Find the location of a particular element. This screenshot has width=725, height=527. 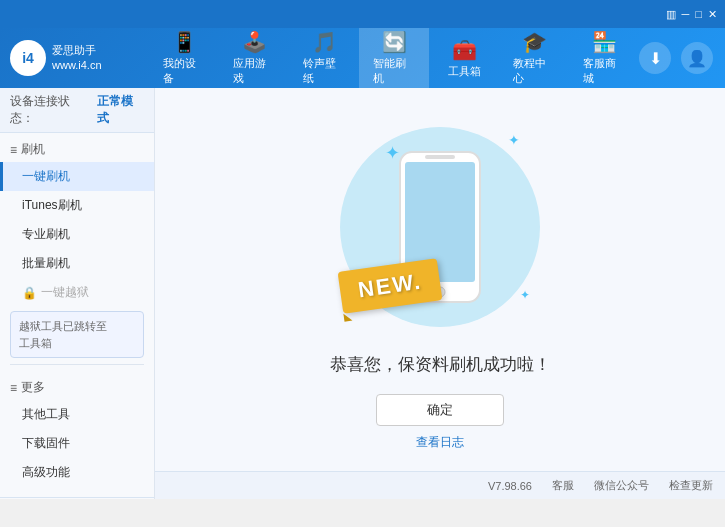

sidebar-item-batch-flash: 批量刷机 is located at coordinates (77, 264).